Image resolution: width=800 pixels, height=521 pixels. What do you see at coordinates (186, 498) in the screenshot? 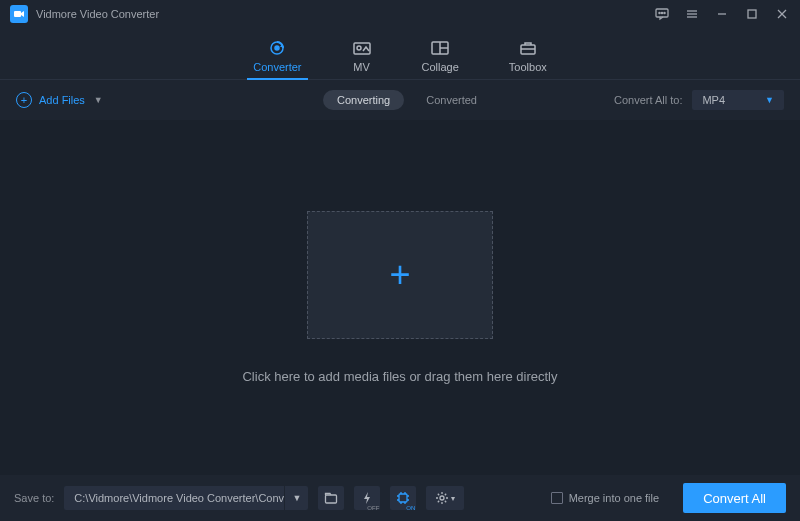
I see `save-path-dropdown: C:\Vidmore\Vidmore Video Converter\Conve…` at bounding box center [186, 498].